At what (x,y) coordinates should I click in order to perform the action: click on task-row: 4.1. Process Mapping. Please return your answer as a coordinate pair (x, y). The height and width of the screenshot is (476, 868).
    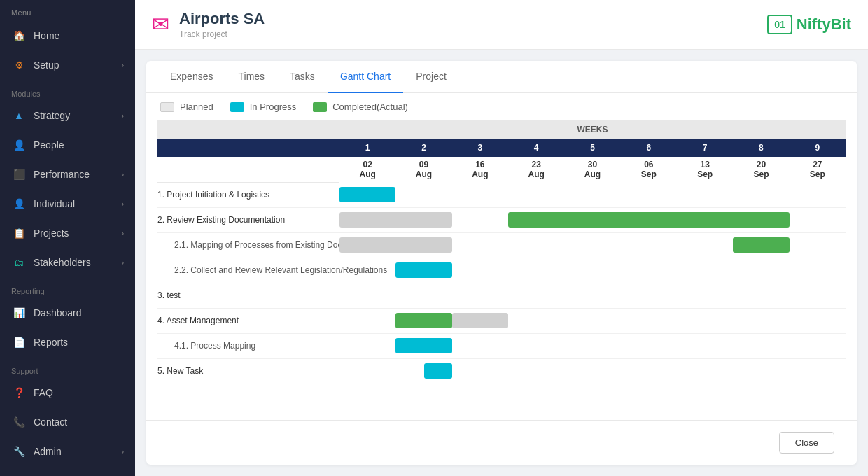
    Looking at the image, I should click on (501, 346).